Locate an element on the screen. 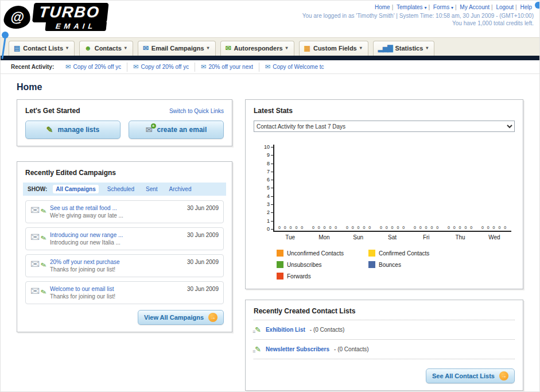 This screenshot has height=392, width=540. campaign-title-link: 20% off your next purchase is located at coordinates (116, 262).